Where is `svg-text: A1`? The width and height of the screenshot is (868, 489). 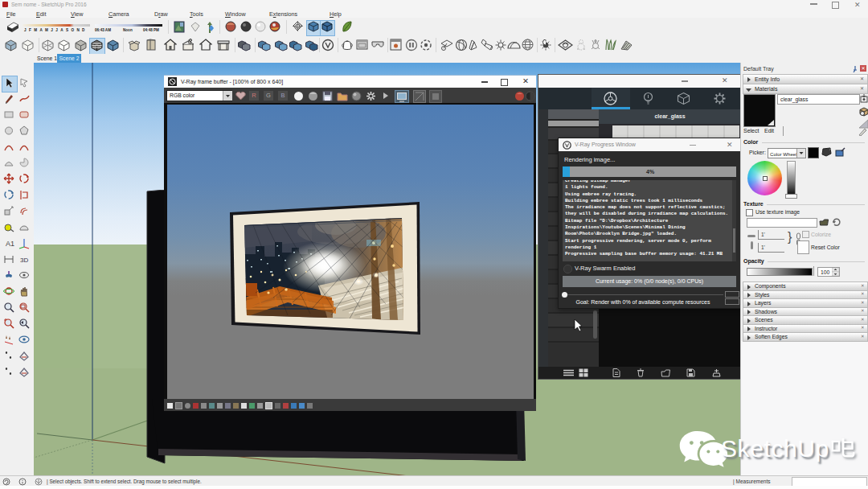 svg-text: A1 is located at coordinates (10, 244).